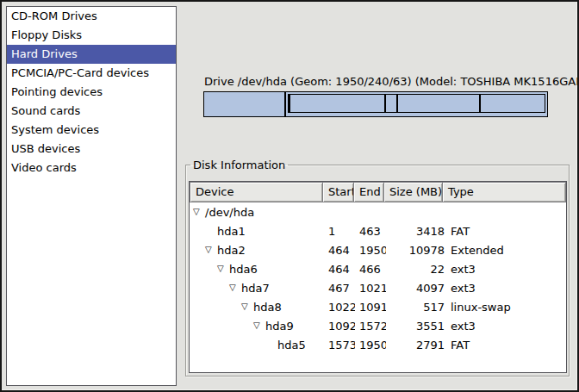 The height and width of the screenshot is (392, 579). I want to click on size-cell: 517, so click(415, 307).